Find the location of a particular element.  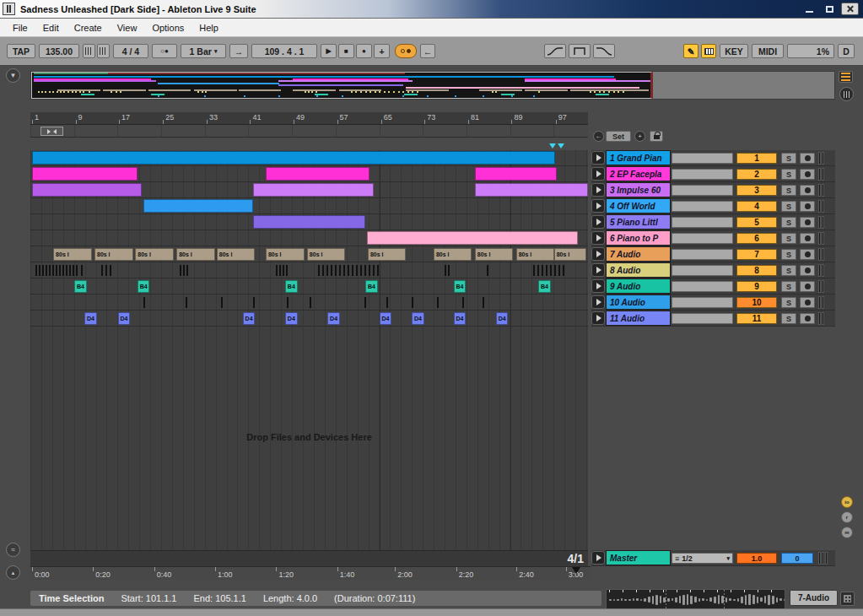

track-number-box: 2 is located at coordinates (757, 174).